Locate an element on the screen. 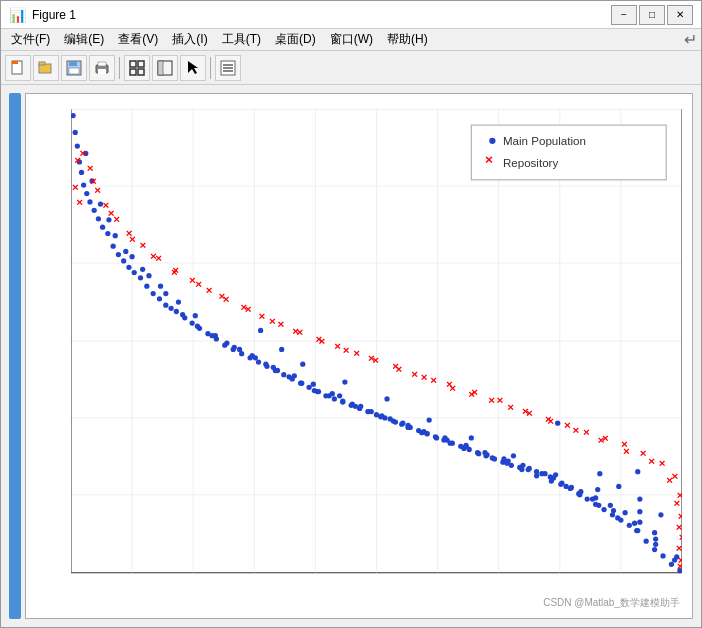  properties-button is located at coordinates (228, 68).